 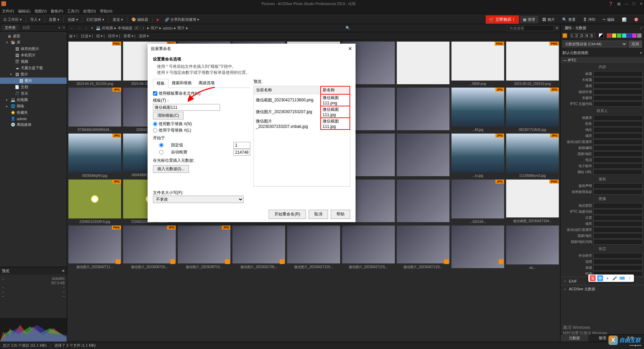 I want to click on dtab-advanced: 高级选项, so click(x=207, y=83).